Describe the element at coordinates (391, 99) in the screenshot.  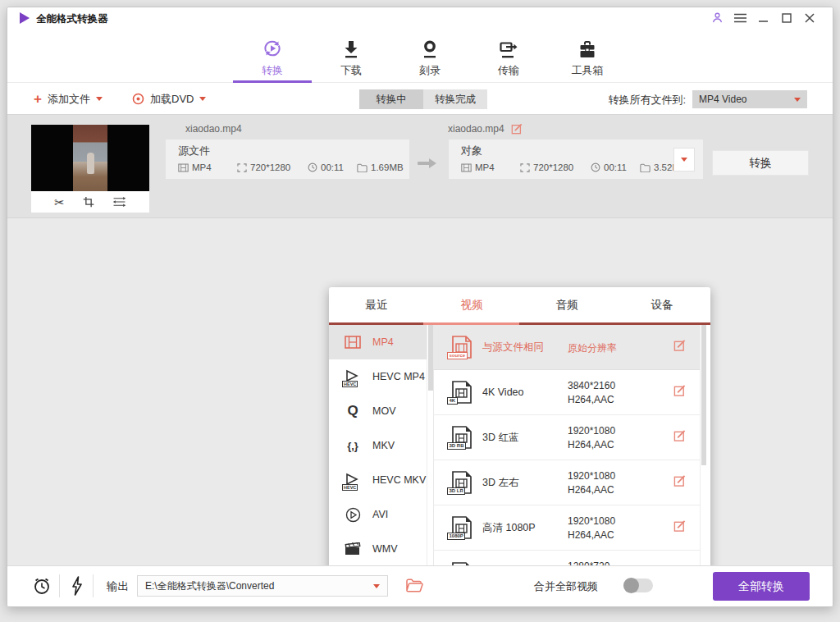
I see `tab-converting: 转换中` at that location.